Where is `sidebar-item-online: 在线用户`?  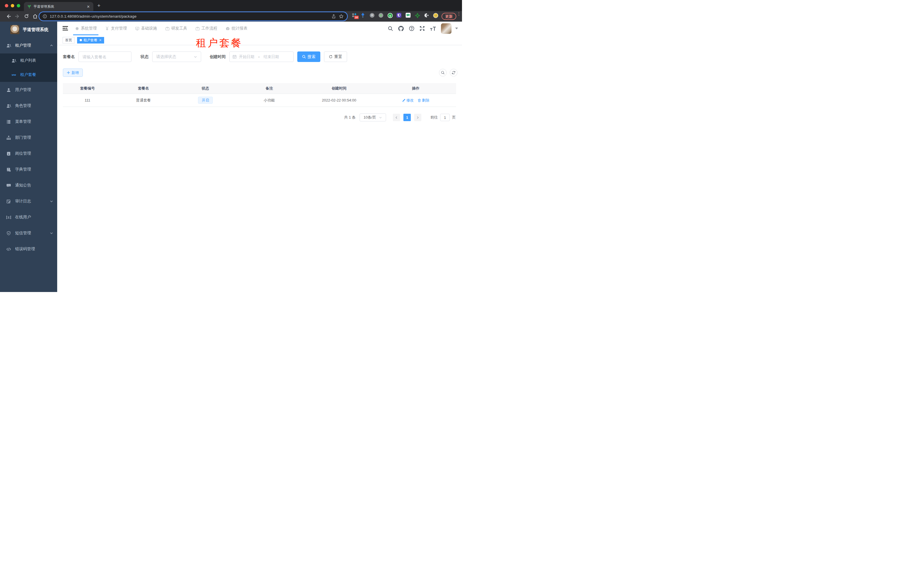 sidebar-item-online: 在线用户 is located at coordinates (28, 217).